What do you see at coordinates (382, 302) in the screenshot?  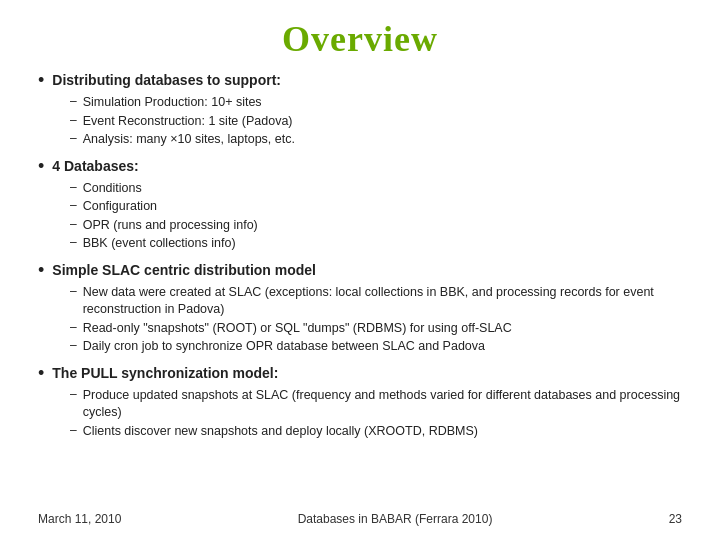 I see `sub-item-text: New data were created at SLAC (exception…` at bounding box center [382, 302].